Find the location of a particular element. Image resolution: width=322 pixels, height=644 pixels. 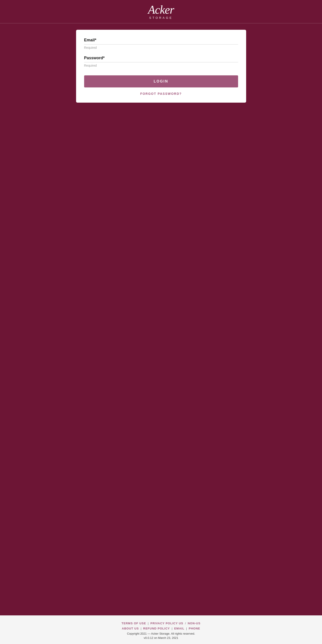

header: Acker STORAGE is located at coordinates (161, 12).